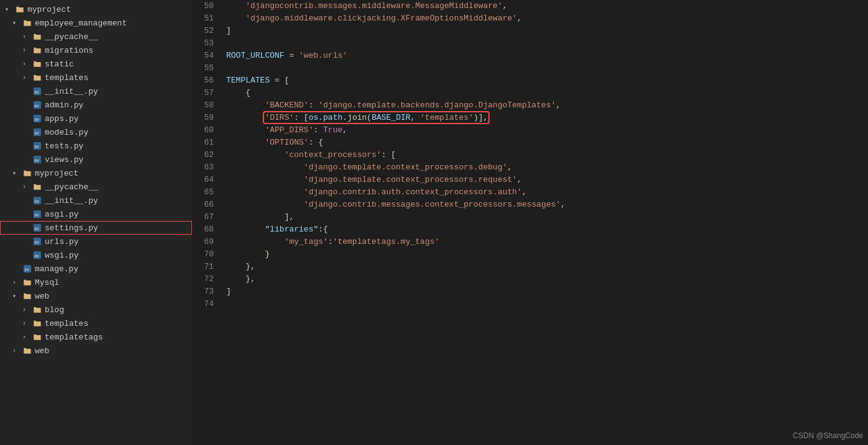  Describe the element at coordinates (96, 37) in the screenshot. I see `sidebar-item-pycache1: __pycache__` at that location.